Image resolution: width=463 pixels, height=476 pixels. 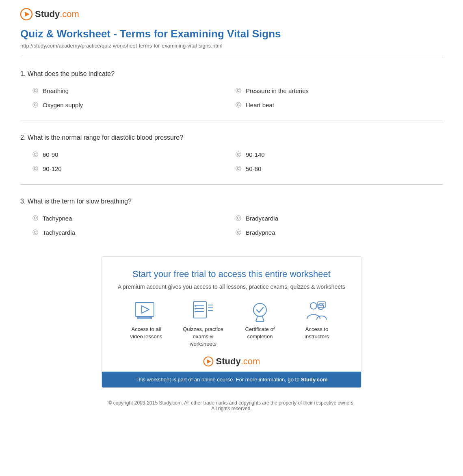 I want to click on certificate-icon-wrap, so click(x=260, y=311).